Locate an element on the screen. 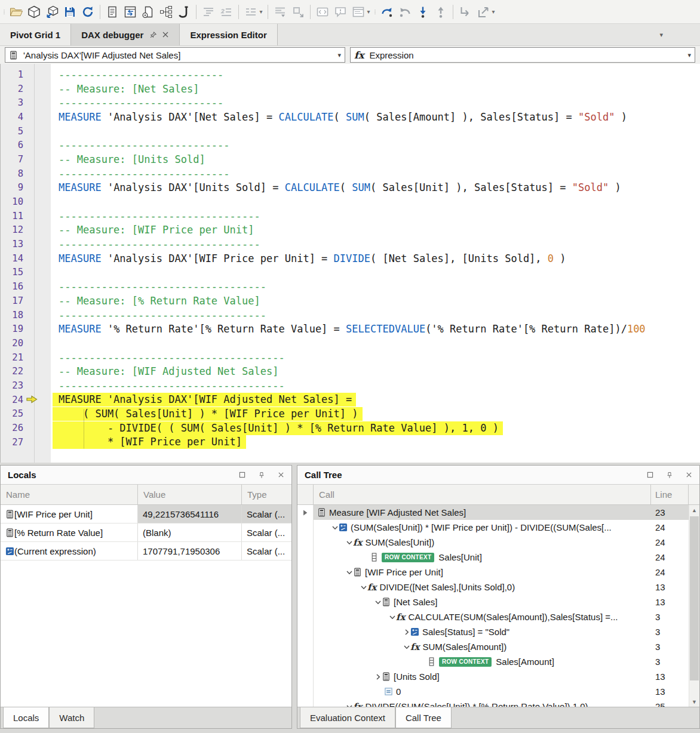  call-tree-column-call: Call is located at coordinates (483, 494).